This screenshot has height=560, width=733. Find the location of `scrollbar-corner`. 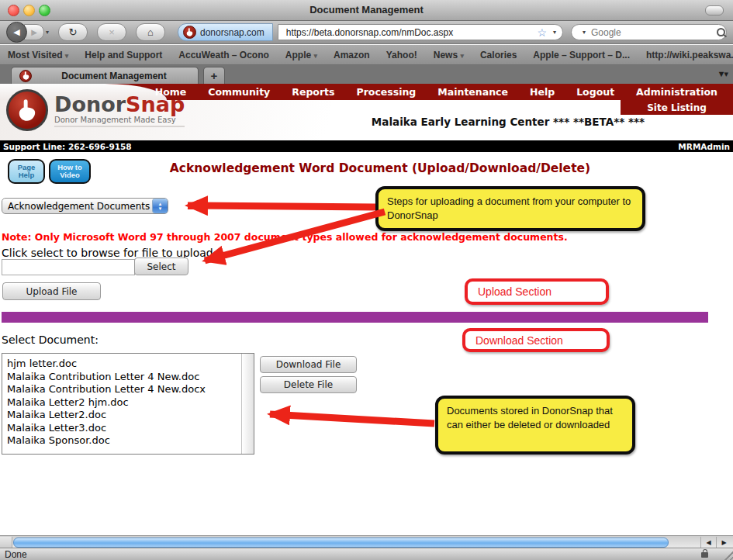

scrollbar-corner is located at coordinates (6, 542).